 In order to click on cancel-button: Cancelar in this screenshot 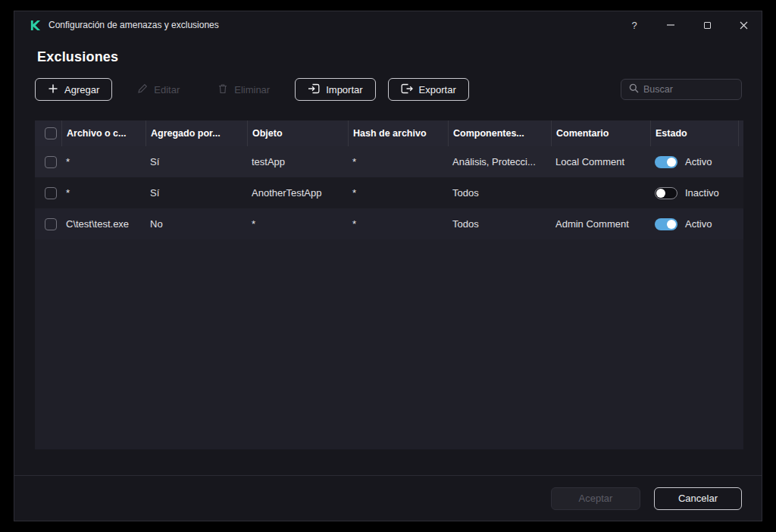, I will do `click(698, 499)`.